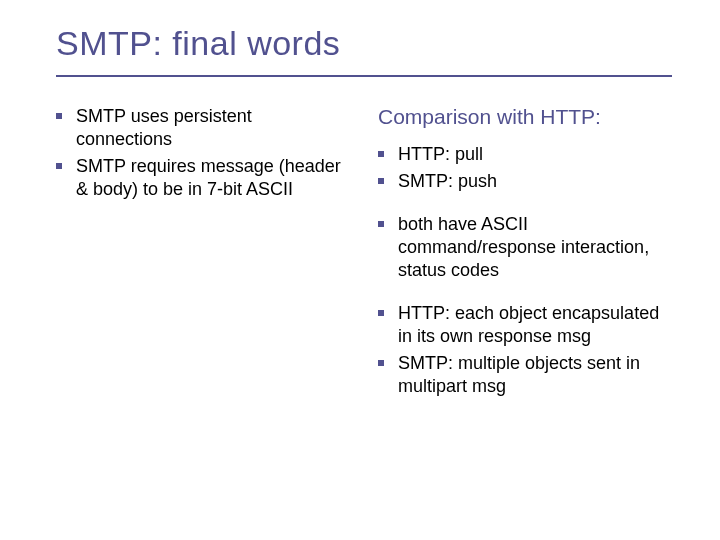 Image resolution: width=720 pixels, height=540 pixels. What do you see at coordinates (525, 248) in the screenshot?
I see `right-bullet-group-2: both have ASCII command/response interac…` at bounding box center [525, 248].